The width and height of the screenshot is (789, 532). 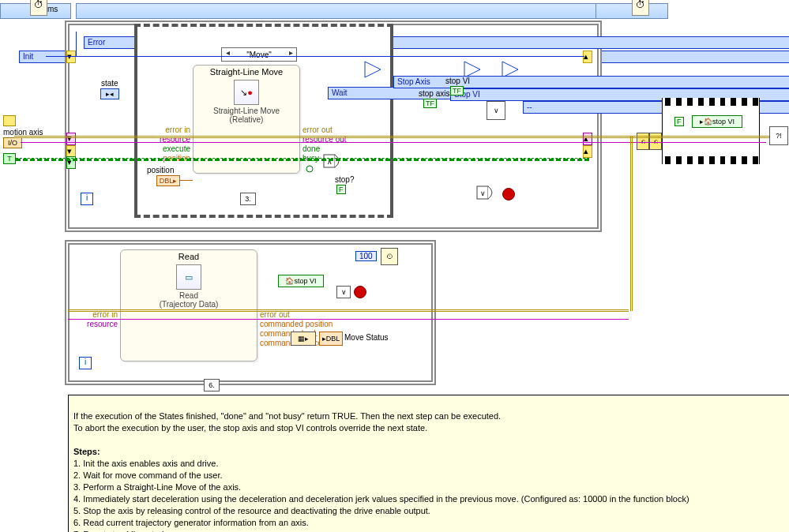 What do you see at coordinates (110, 84) in the screenshot?
I see `state-label: state` at bounding box center [110, 84].